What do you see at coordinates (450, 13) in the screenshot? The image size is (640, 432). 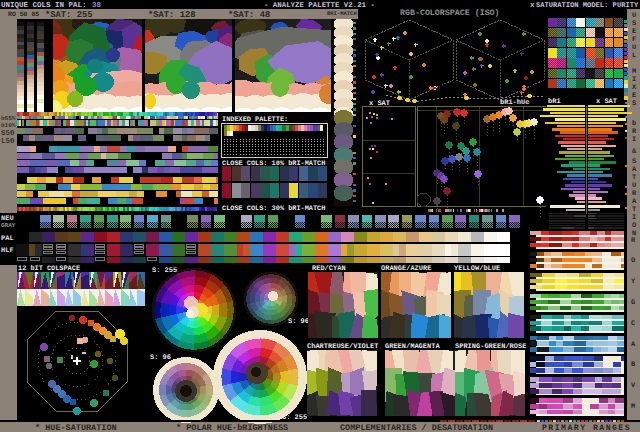 I see `svg-text: RGB-COLORSPACE (ISO)` at bounding box center [450, 13].